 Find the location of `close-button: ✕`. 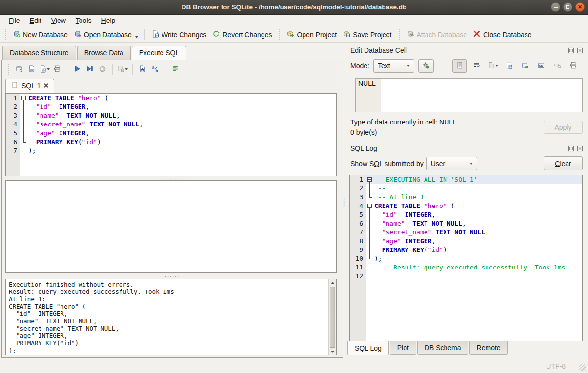

close-button: ✕ is located at coordinates (580, 7).